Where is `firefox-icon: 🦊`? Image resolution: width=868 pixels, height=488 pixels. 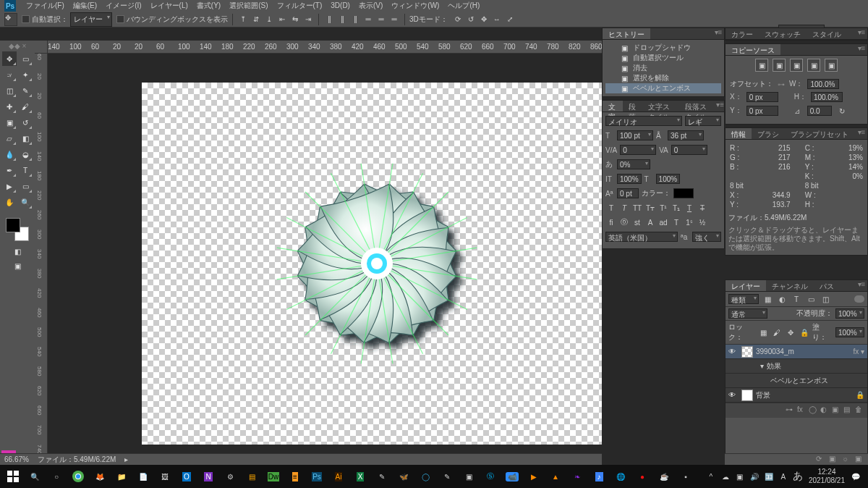
firefox-icon: 🦊 is located at coordinates (100, 476).